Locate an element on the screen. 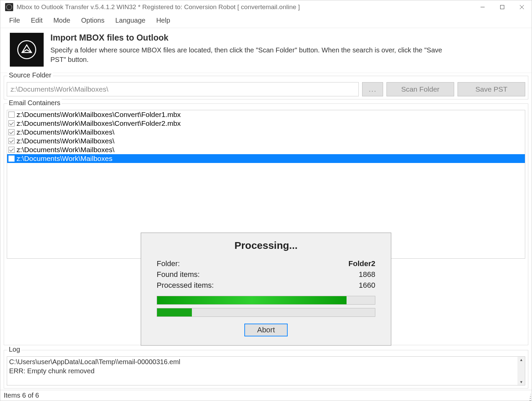 The height and width of the screenshot is (401, 532). titlebar: Mbox to Outlook Transfer v.5.4.1.2 WIN32… is located at coordinates (266, 7).